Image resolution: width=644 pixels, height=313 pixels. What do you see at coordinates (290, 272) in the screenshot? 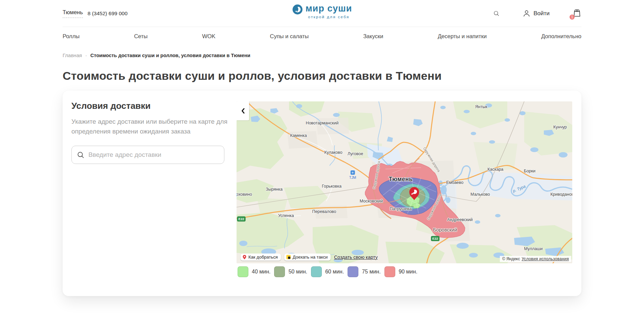
I see `legend-item: 50 мин.` at bounding box center [290, 272].